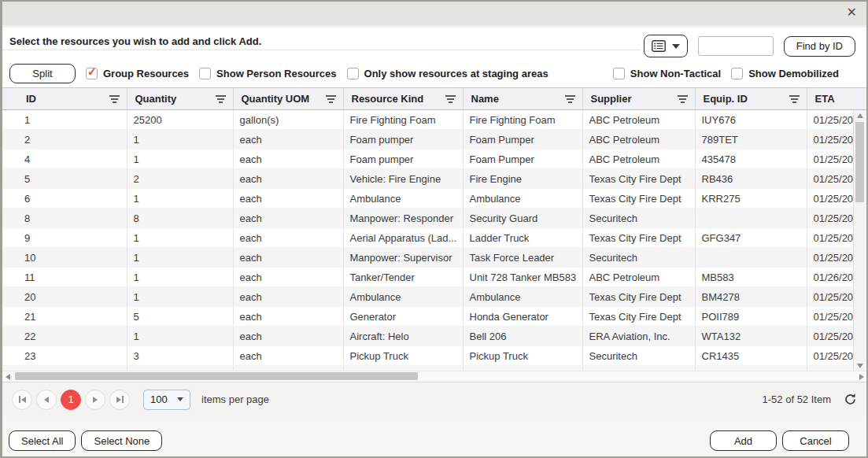  Describe the element at coordinates (42, 441) in the screenshot. I see `select-all-button: Select All` at that location.